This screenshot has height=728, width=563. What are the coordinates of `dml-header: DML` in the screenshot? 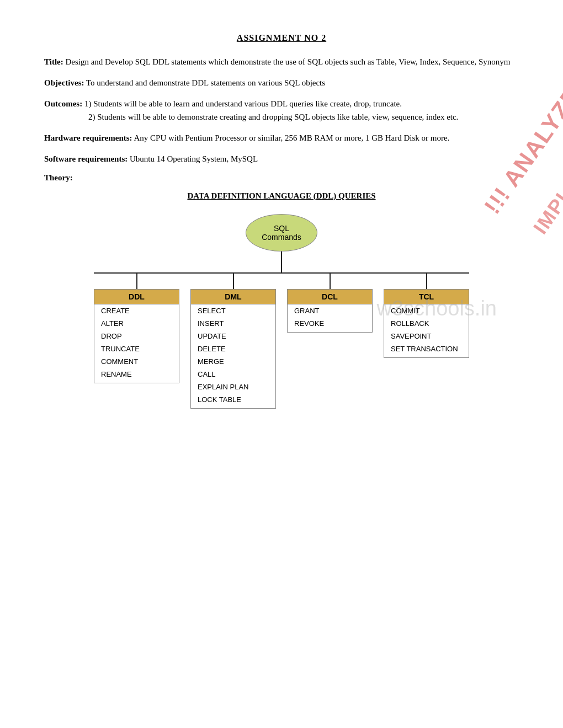 It's located at (233, 297).